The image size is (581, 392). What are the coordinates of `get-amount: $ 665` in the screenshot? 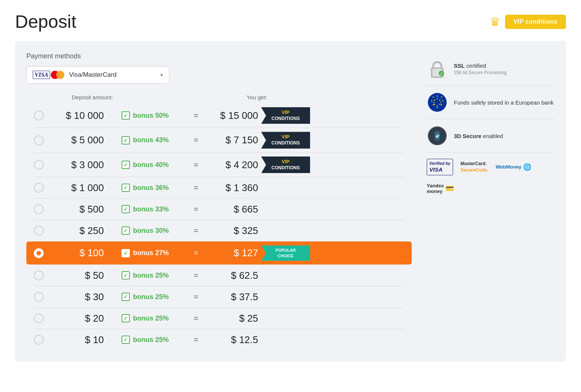 It's located at (232, 209).